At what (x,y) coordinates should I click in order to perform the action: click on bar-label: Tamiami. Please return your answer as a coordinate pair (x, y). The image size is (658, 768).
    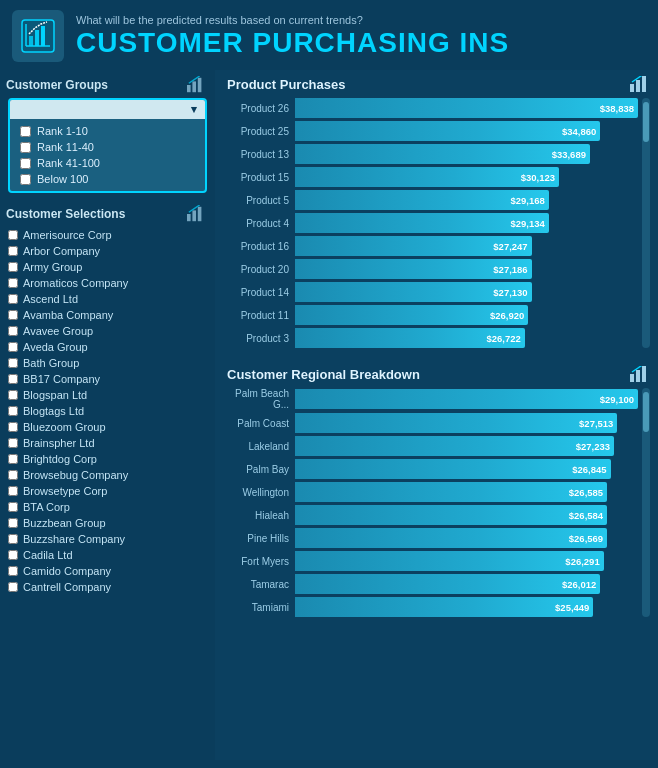
    Looking at the image, I should click on (258, 608).